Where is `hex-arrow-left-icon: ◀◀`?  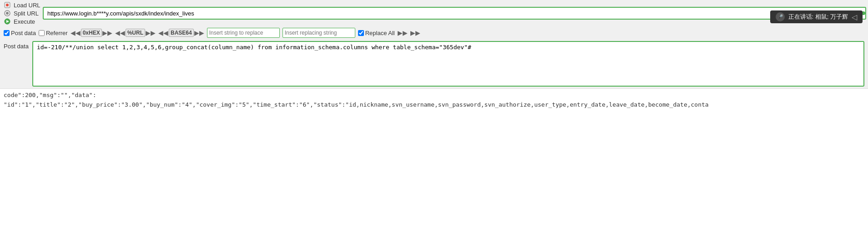
hex-arrow-left-icon: ◀◀ is located at coordinates (76, 33).